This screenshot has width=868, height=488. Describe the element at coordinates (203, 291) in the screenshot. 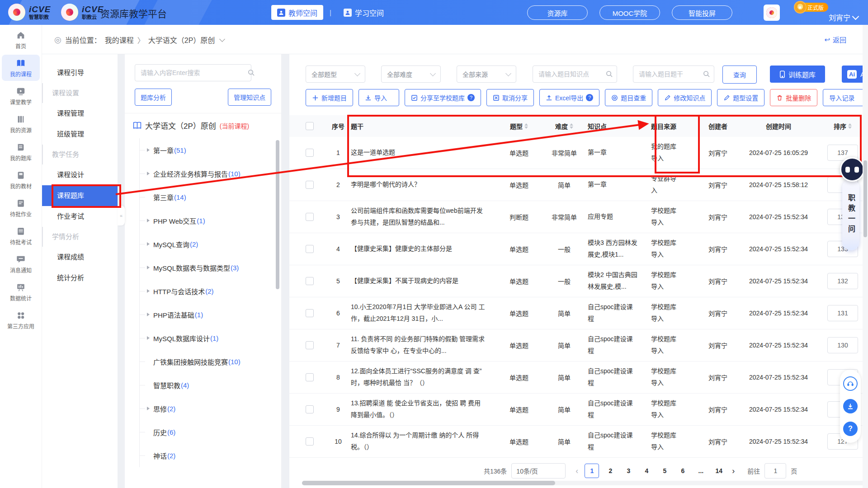

I see `tree-item: HTTP与会话技术(2)` at that location.